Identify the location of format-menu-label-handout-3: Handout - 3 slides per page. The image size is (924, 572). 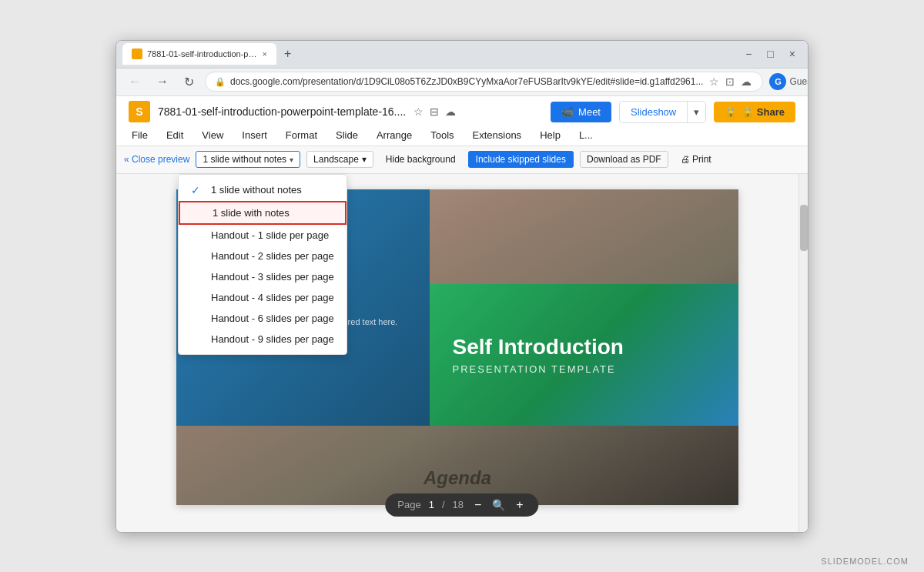
(273, 277).